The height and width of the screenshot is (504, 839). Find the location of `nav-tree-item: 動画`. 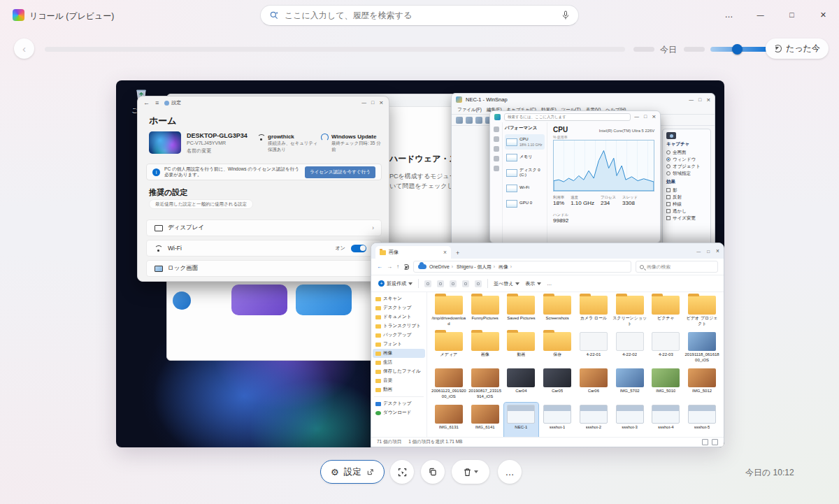

nav-tree-item: 動画 is located at coordinates (399, 390).